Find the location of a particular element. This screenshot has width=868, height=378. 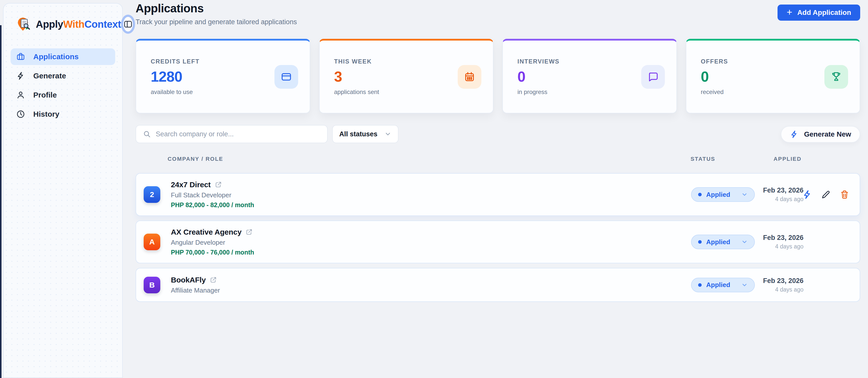

search-input is located at coordinates (238, 134).